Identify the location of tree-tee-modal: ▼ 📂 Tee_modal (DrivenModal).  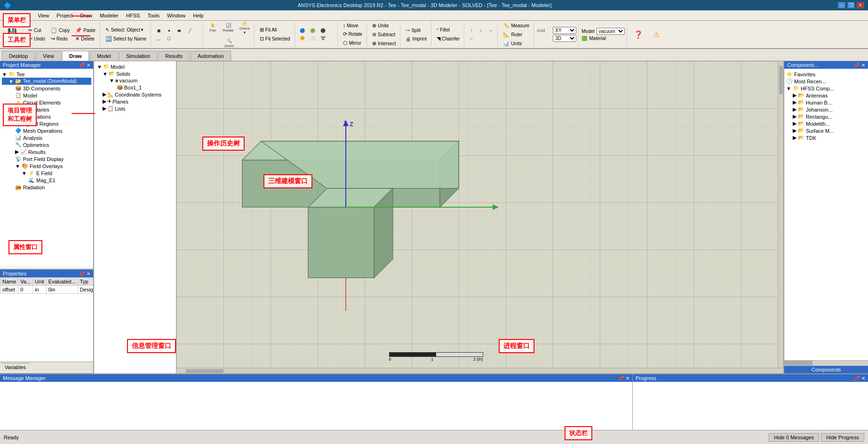
(47, 81).